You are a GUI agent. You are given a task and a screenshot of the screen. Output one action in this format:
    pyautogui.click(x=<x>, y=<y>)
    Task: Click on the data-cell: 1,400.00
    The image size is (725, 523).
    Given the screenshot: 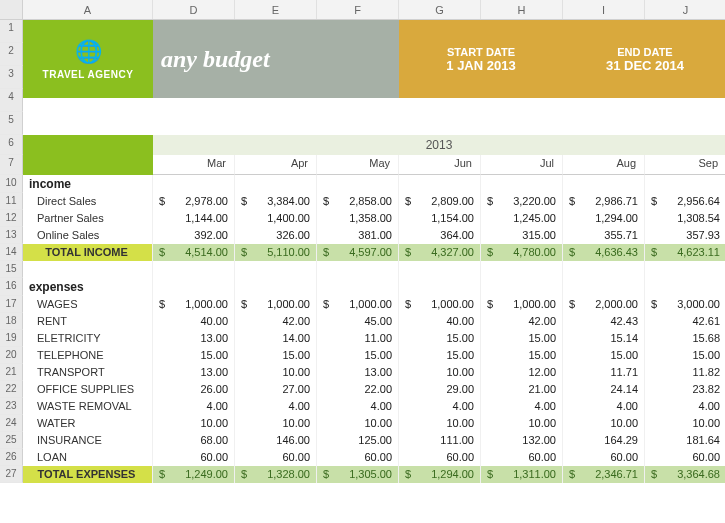 What is the action you would take?
    pyautogui.click(x=276, y=218)
    